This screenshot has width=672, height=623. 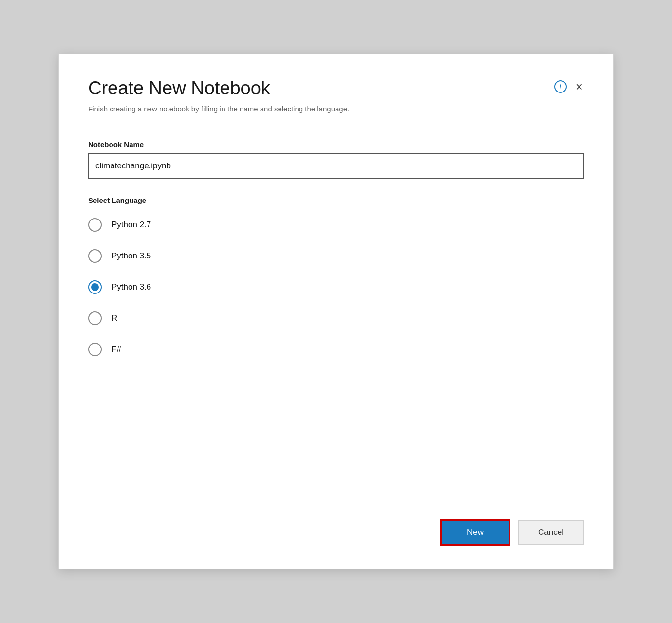 I want to click on radio-python27, so click(x=95, y=225).